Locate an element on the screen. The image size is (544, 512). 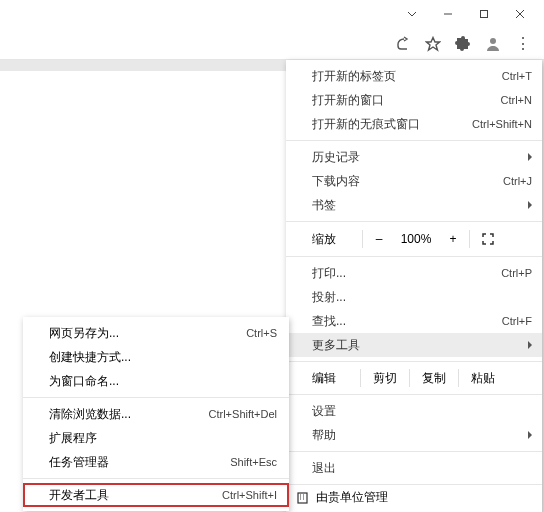
submenu-task-manager: 任务管理器Shift+Esc is located at coordinates (156, 462).